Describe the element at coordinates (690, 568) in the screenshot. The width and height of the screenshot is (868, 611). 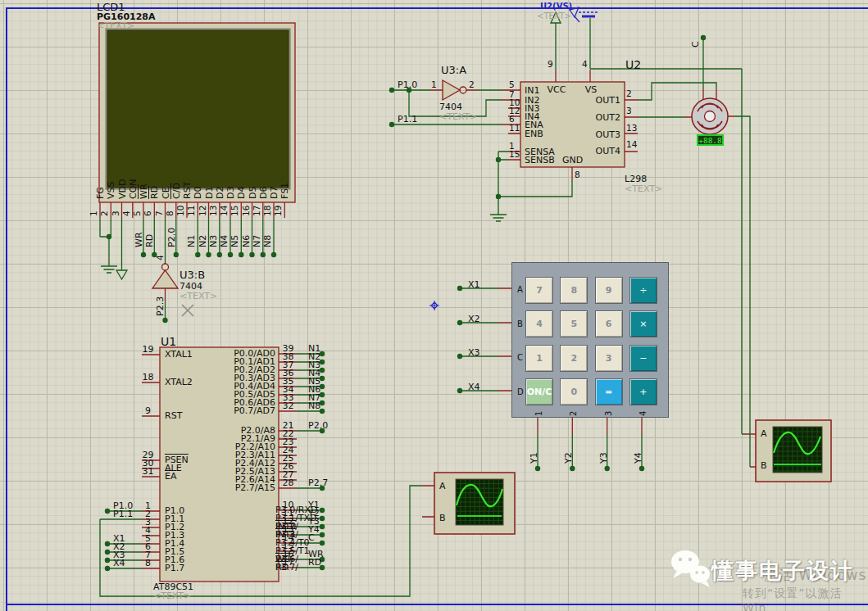
I see `wechat-logo-icon` at that location.